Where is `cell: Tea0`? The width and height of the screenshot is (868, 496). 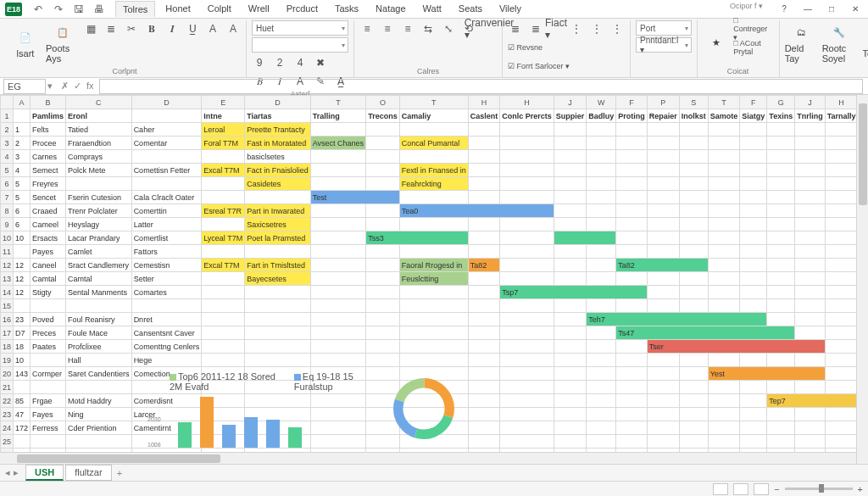
cell: Tea0 is located at coordinates (476, 211).